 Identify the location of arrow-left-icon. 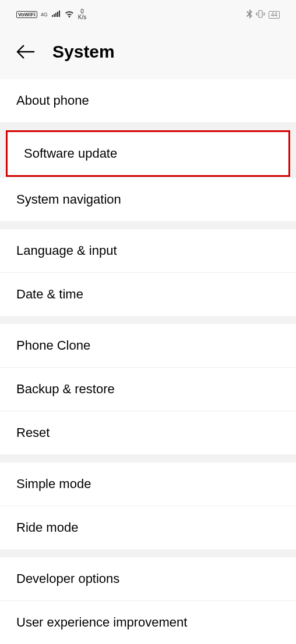
(26, 52).